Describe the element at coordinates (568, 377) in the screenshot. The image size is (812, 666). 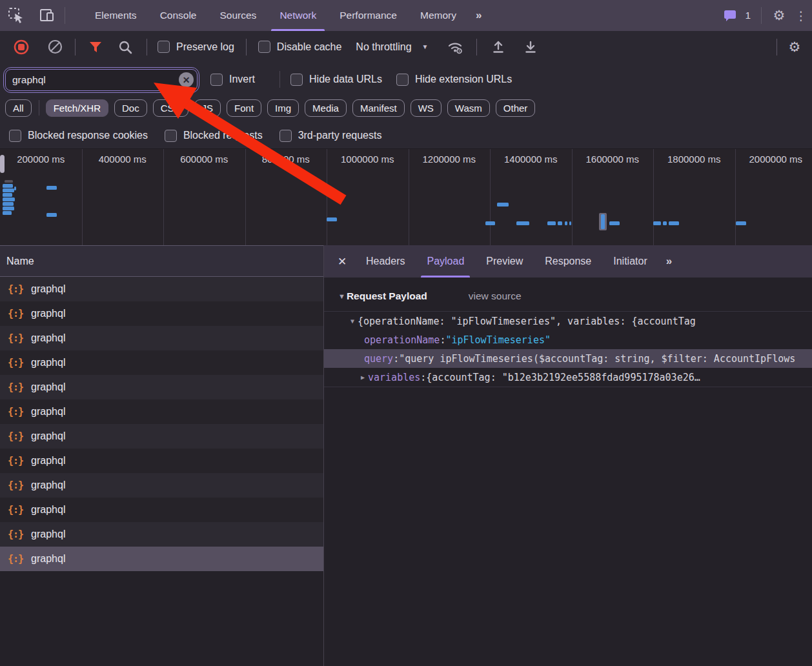
I see `payload-row-variables: ▶variables: {accountTag: "b12e3b2192ee55…` at that location.